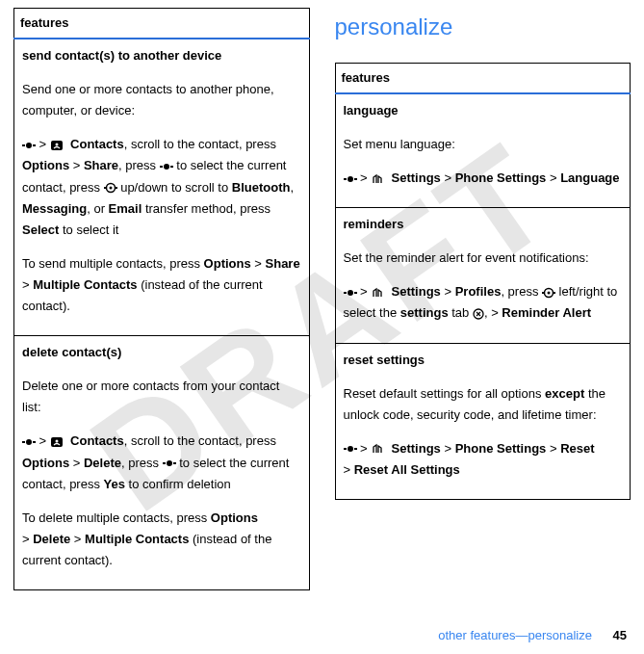 This screenshot has height=654, width=644. I want to click on right-table-header: features, so click(483, 78).